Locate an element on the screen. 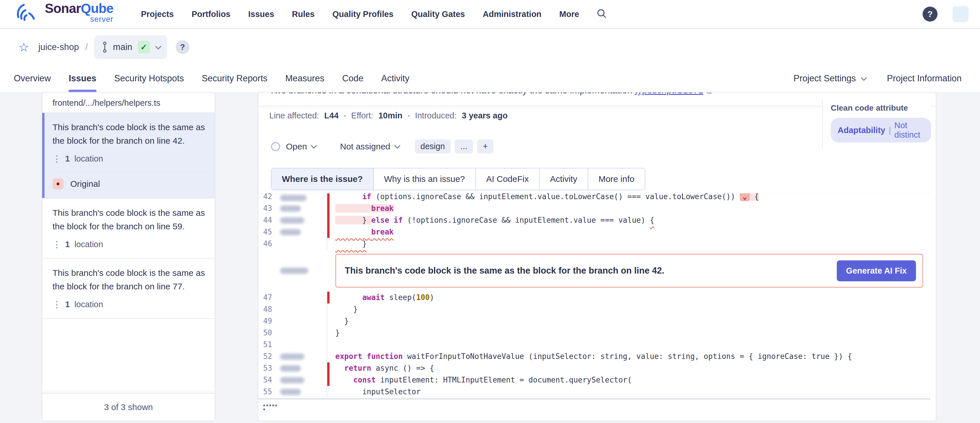 This screenshot has height=423, width=980. code-text: inputSelector is located at coordinates (630, 392).